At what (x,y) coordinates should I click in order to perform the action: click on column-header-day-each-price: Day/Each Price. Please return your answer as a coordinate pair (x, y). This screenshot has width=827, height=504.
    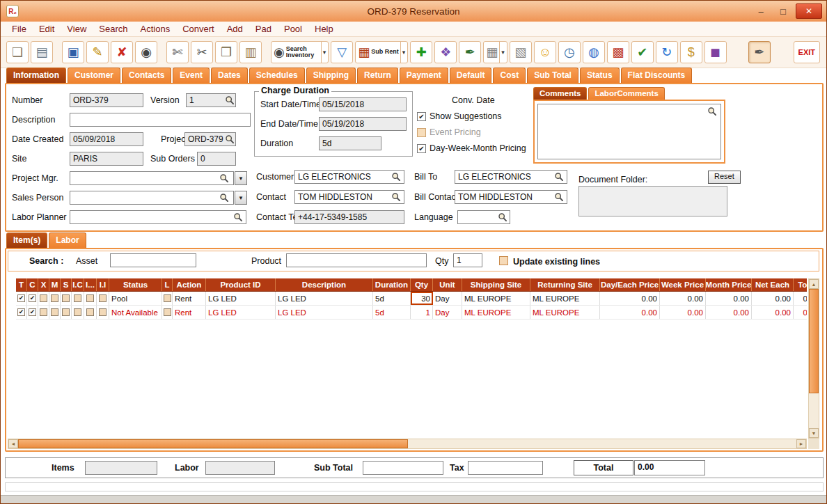
    Looking at the image, I should click on (630, 285).